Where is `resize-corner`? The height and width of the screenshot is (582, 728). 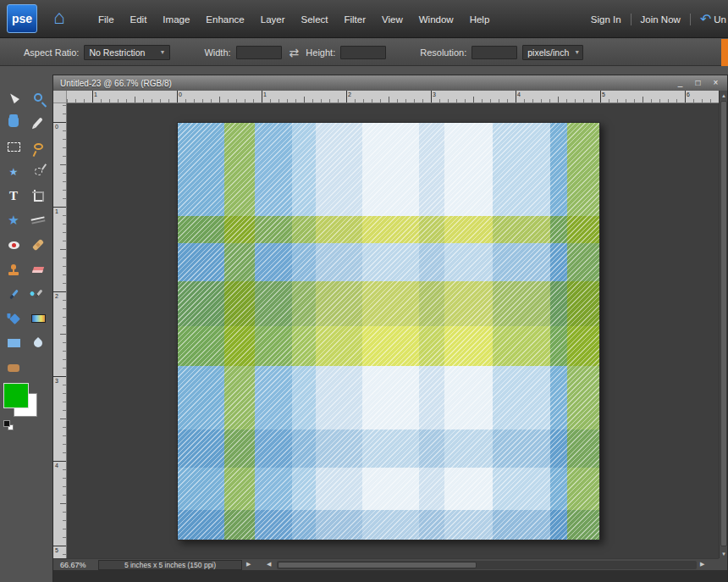
resize-corner is located at coordinates (723, 564).